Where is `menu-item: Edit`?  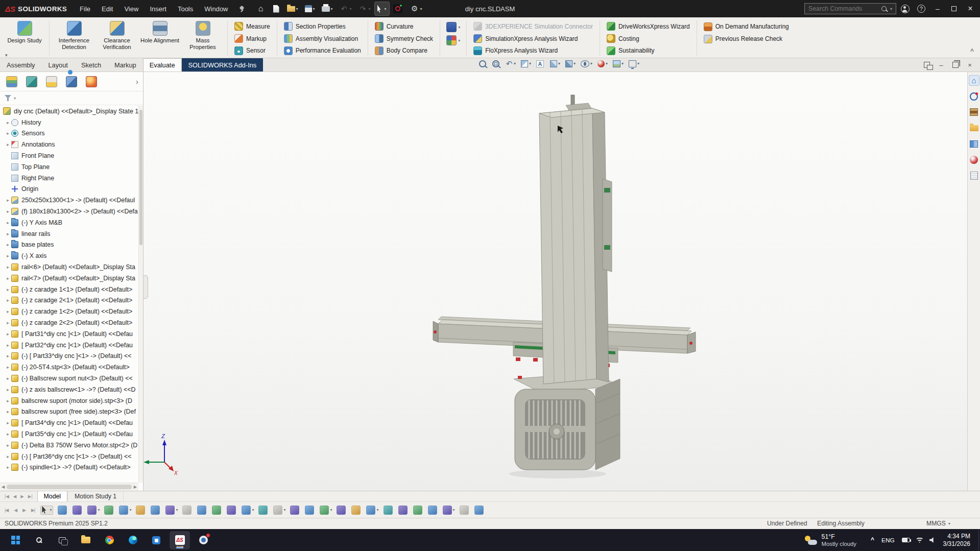 menu-item: Edit is located at coordinates (107, 9).